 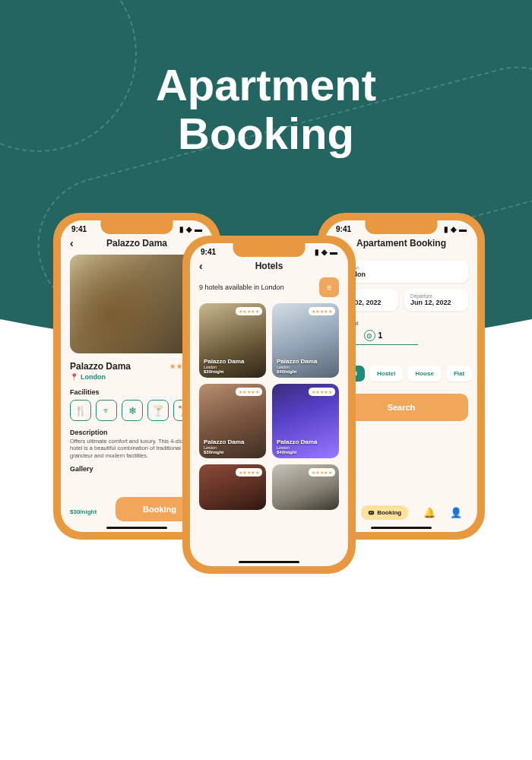 I want to click on bar-icon: 🍸, so click(x=158, y=410).